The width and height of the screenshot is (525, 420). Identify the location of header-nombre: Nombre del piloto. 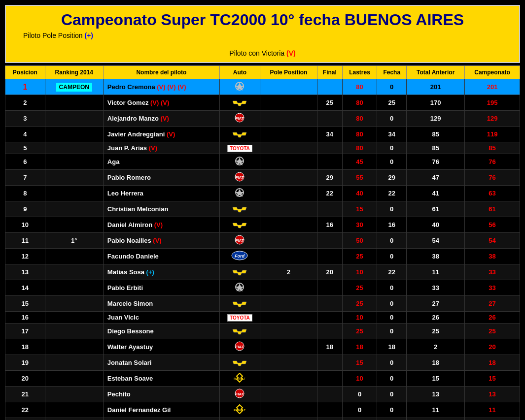
(161, 73).